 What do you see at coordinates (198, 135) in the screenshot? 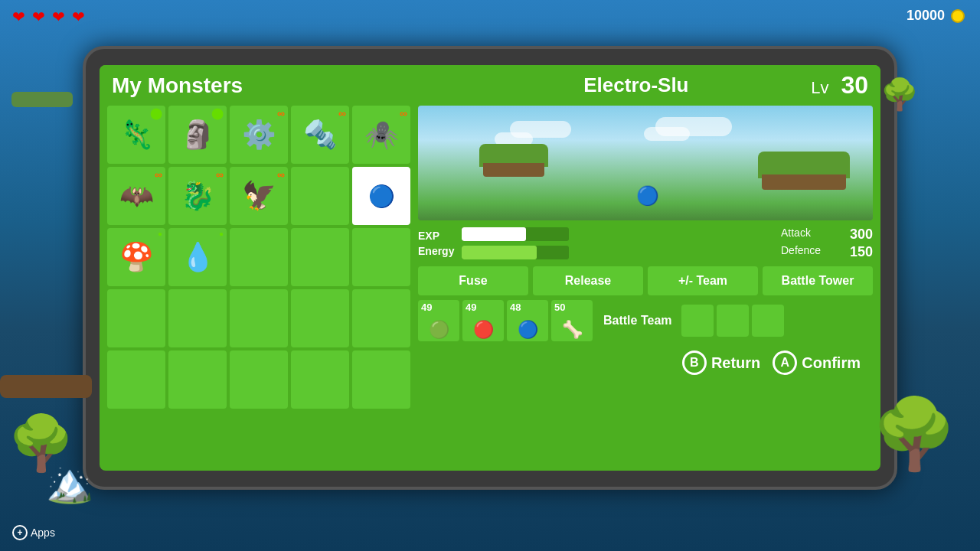
I see `grid-cell-0-1: 🗿 ⬤` at bounding box center [198, 135].